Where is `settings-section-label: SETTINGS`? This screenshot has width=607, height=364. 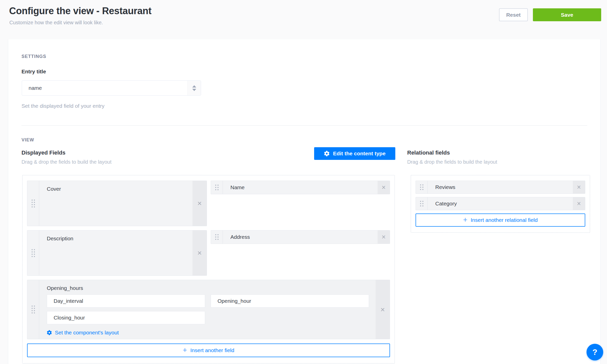
settings-section-label: SETTINGS is located at coordinates (34, 57).